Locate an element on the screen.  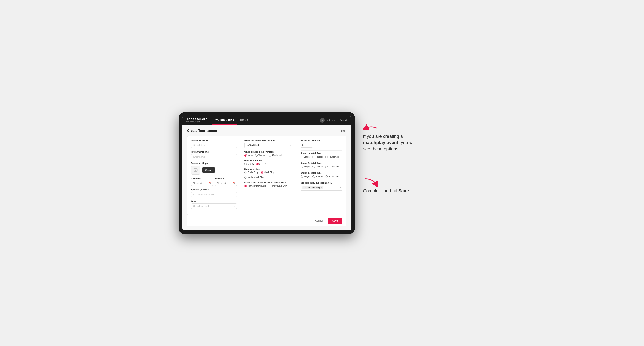
page-header: Create Tournament ← Back is located at coordinates (267, 131).